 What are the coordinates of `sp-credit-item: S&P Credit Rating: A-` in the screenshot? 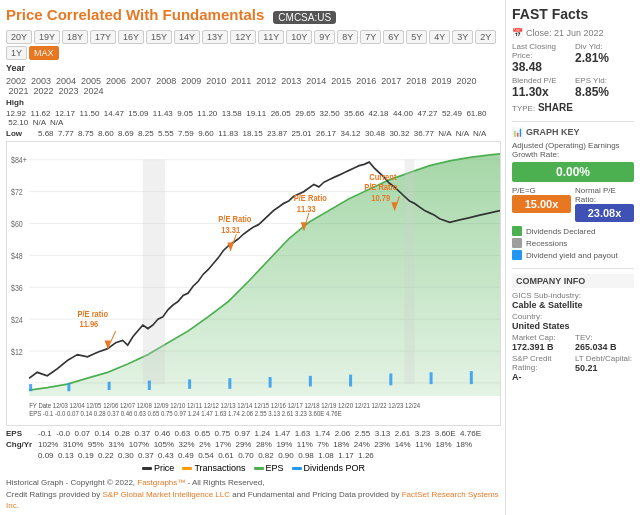 It's located at (542, 368).